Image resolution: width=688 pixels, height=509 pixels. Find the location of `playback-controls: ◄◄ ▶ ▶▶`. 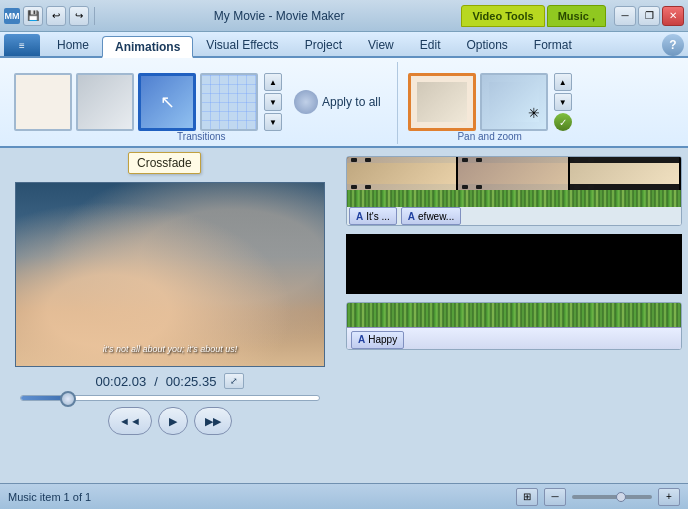

playback-controls: ◄◄ ▶ ▶▶ is located at coordinates (170, 421).